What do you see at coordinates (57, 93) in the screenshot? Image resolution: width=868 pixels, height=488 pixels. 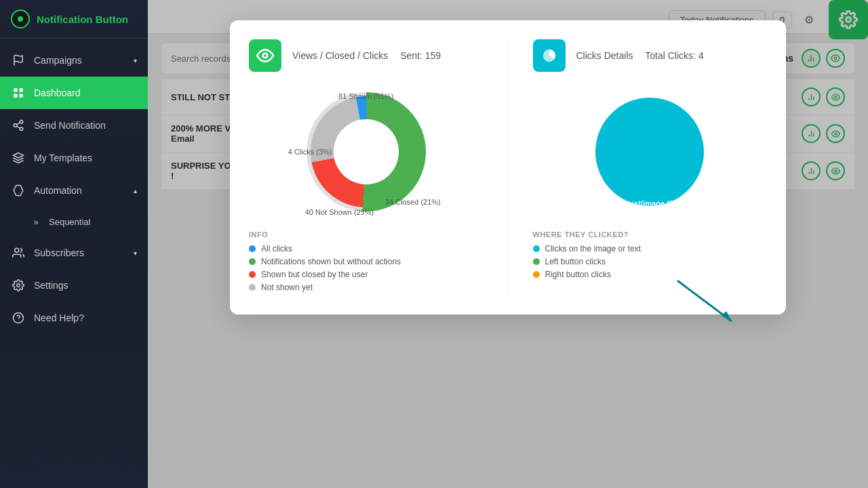 I see `sidebar-item-dashboard-label: Dashboard` at bounding box center [57, 93].